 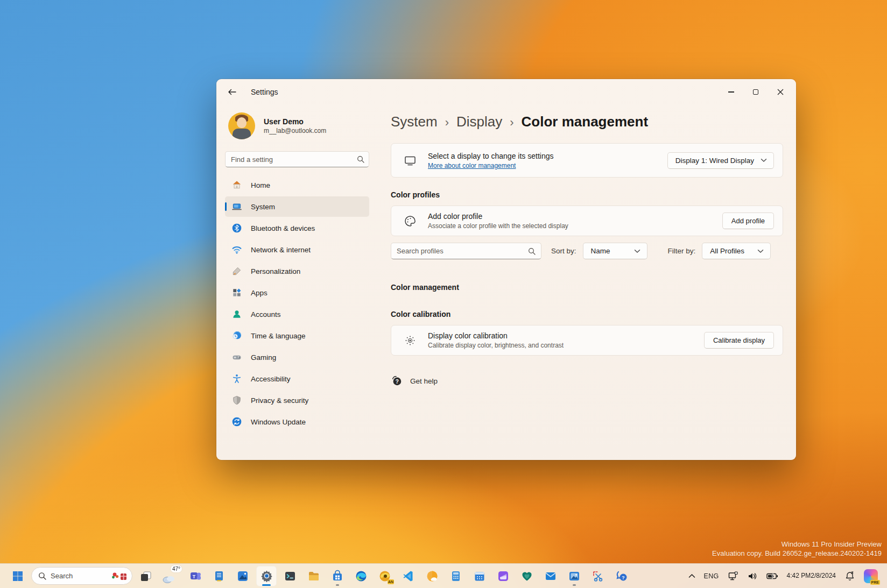 What do you see at coordinates (297, 250) in the screenshot?
I see `sidebar-item-network-internet: Network & internet` at bounding box center [297, 250].